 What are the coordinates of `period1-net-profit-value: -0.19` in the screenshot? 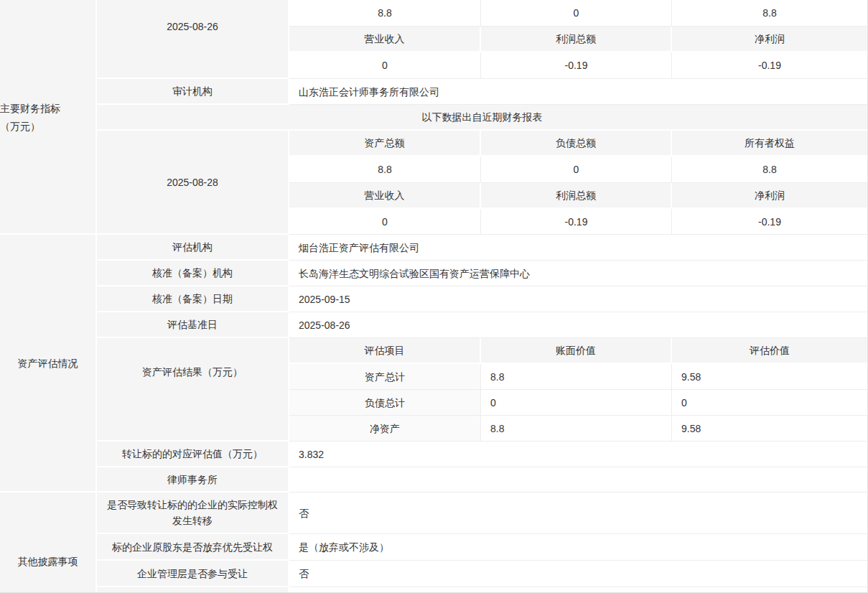 It's located at (770, 66).